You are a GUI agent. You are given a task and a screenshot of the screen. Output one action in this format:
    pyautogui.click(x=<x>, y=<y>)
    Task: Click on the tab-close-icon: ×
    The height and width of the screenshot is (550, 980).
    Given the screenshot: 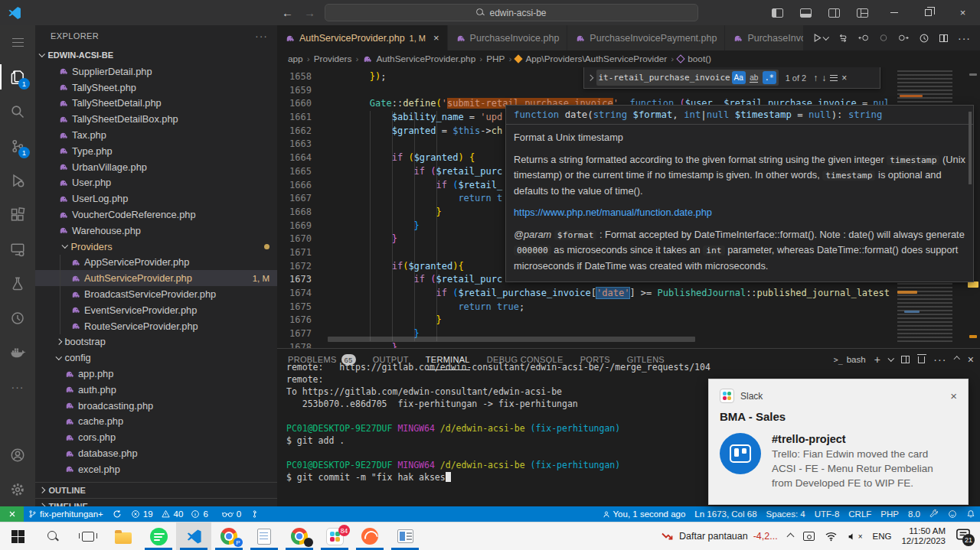 What is the action you would take?
    pyautogui.click(x=436, y=38)
    